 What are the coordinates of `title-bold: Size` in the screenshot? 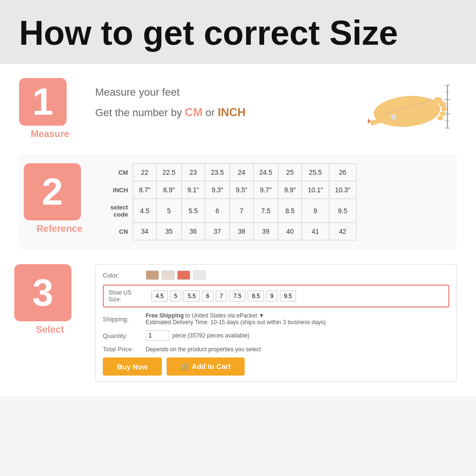 It's located at (364, 33).